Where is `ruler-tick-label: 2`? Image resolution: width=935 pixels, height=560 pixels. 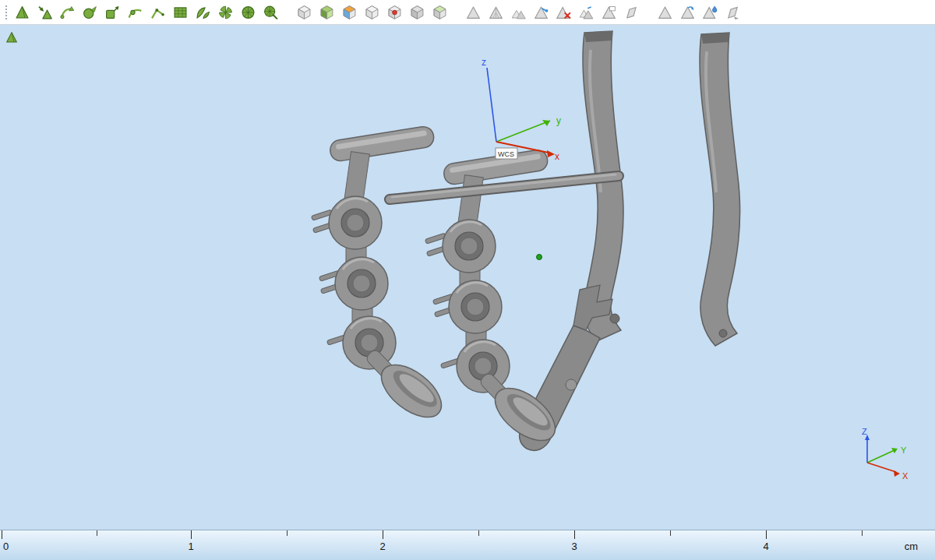
ruler-tick-label: 2 is located at coordinates (382, 547).